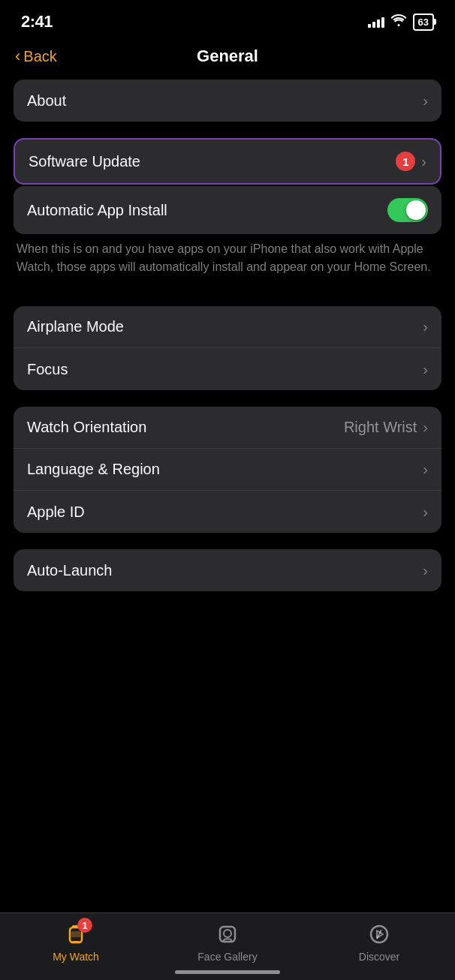 This screenshot has width=455, height=980. What do you see at coordinates (228, 327) in the screenshot?
I see `airplane-mode-row: Airplane Mode ›` at bounding box center [228, 327].